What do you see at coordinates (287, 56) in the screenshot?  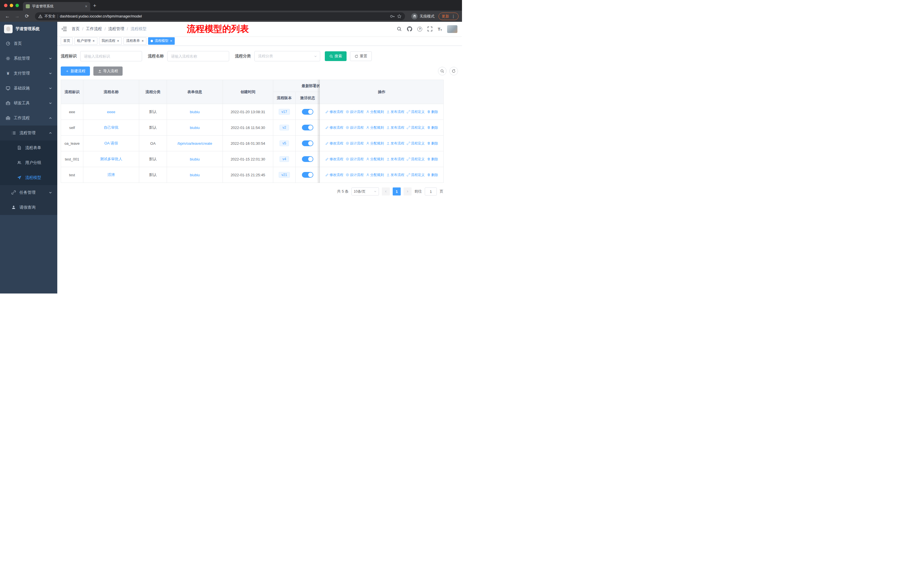 I see `category-select: 流程分类` at bounding box center [287, 56].